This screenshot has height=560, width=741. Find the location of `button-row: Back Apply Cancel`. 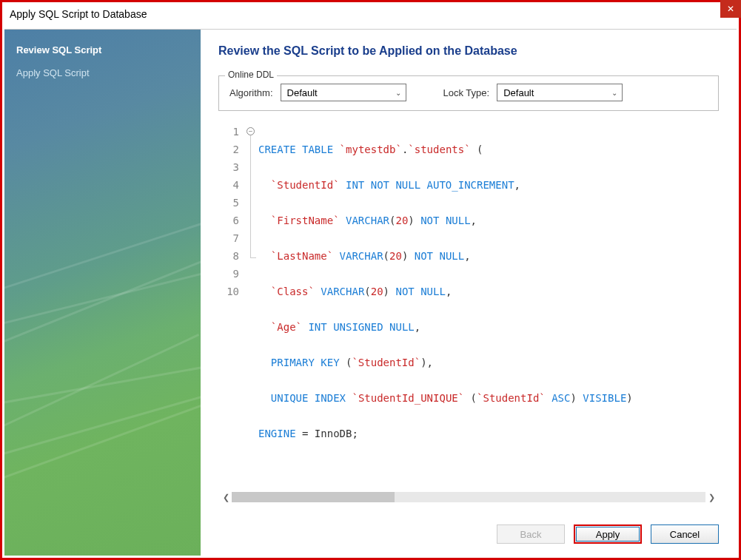

button-row: Back Apply Cancel is located at coordinates (469, 526).